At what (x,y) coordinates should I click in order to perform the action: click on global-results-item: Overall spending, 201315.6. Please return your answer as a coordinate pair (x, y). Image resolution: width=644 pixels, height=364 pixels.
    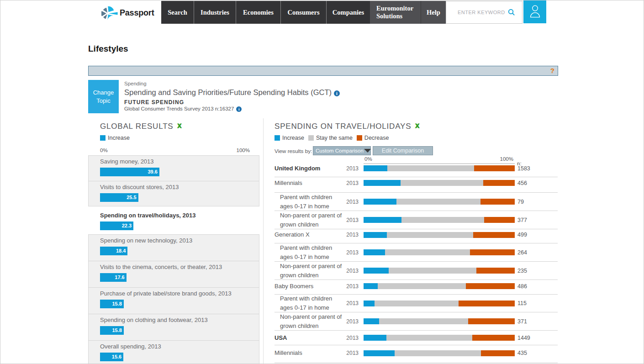
    Looking at the image, I should click on (174, 352).